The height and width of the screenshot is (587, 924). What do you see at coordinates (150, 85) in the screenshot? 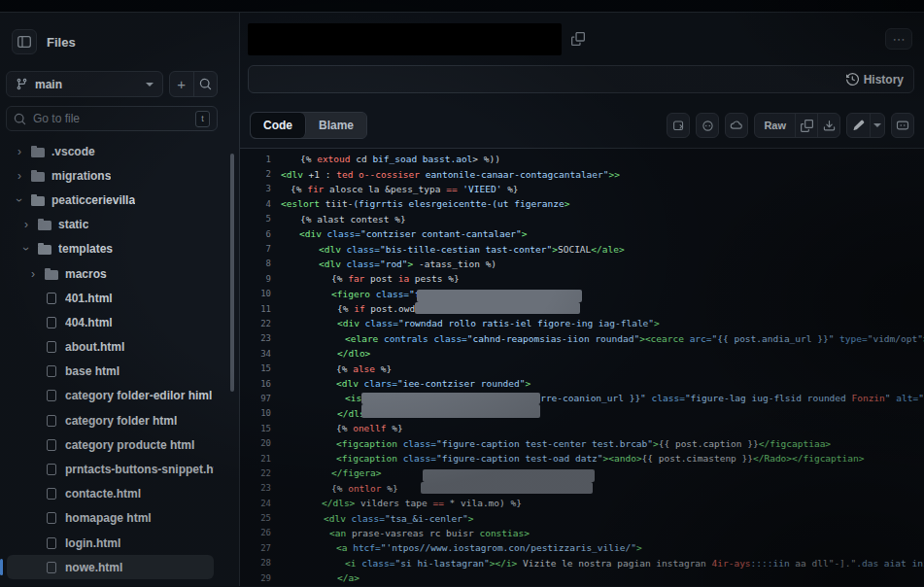
I see `chevron-down-icon` at bounding box center [150, 85].